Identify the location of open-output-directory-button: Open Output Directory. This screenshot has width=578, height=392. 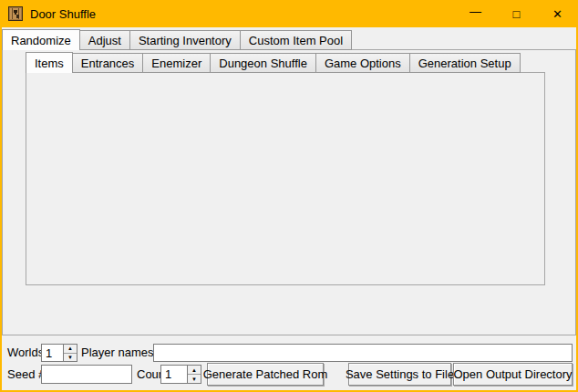
(512, 374).